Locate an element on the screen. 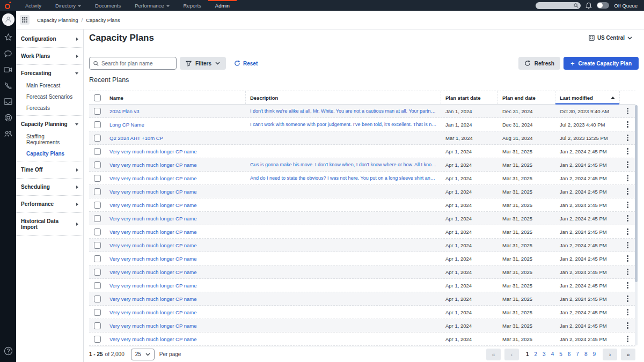  page-number-6: 6 is located at coordinates (569, 354).